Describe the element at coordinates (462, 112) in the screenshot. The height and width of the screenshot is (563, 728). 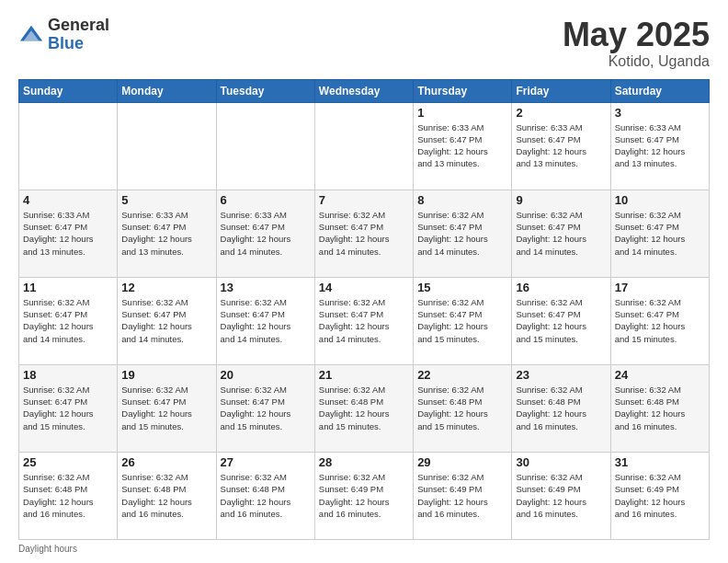
I see `day-number: 1` at that location.